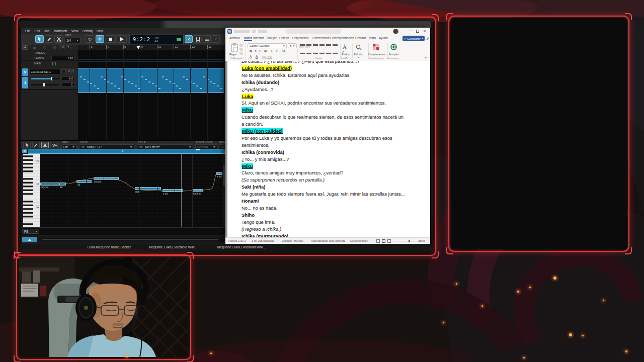 The image size is (644, 362). What do you see at coordinates (251, 57) in the screenshot?
I see `highlight-color-button: A` at bounding box center [251, 57].